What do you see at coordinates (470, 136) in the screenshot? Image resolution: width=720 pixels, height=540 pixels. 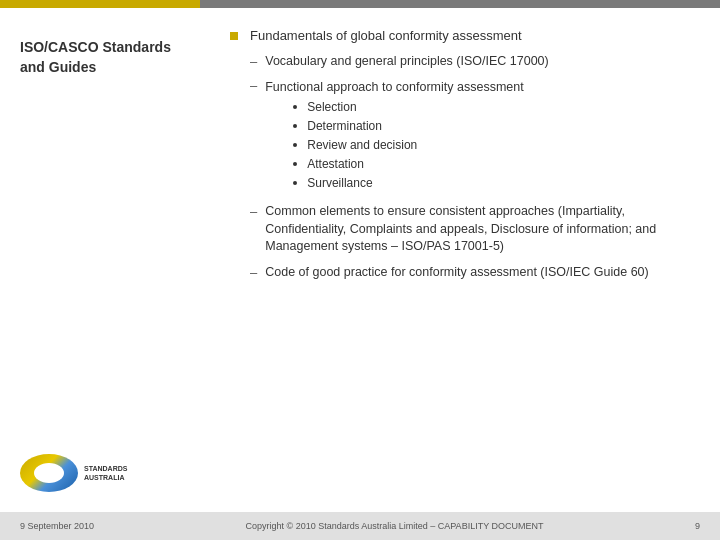 I see `sub-item-2: – Functional approach to conformity asse…` at bounding box center [470, 136].